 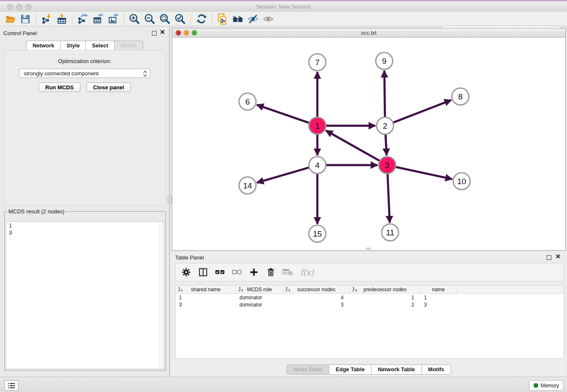 What do you see at coordinates (438, 290) in the screenshot?
I see `column-header-name: name` at bounding box center [438, 290].